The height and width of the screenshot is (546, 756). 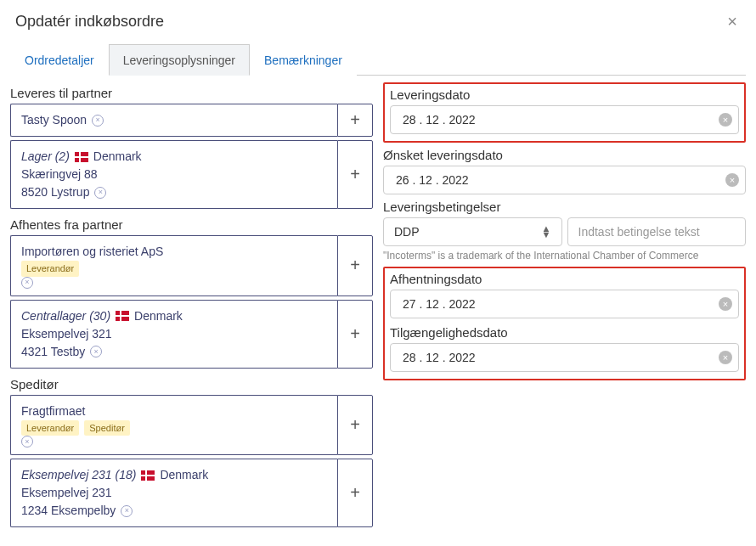 What do you see at coordinates (173, 266) in the screenshot?
I see `pickup-partner-card: Importøren og risteriet ApS Leverandør ×` at bounding box center [173, 266].